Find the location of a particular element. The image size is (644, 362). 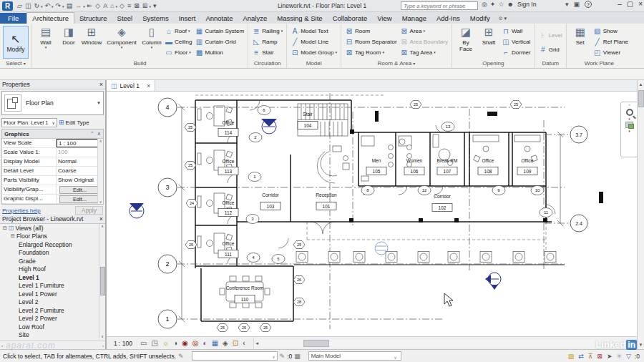

text-icon: A is located at coordinates (105, 6).